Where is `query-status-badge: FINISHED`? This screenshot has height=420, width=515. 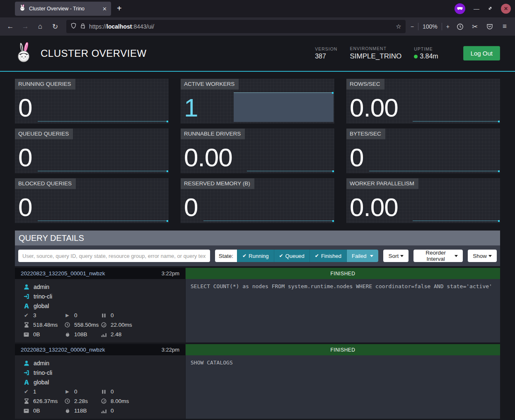
query-status-badge: FINISHED is located at coordinates (343, 350).